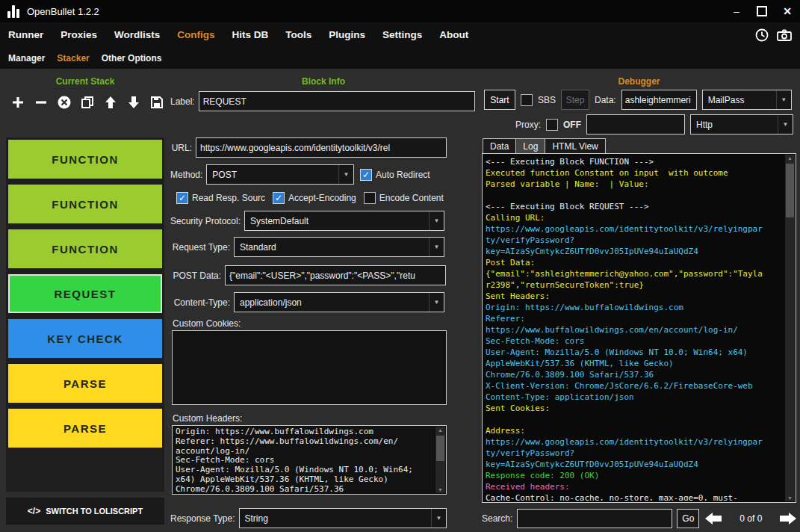 The height and width of the screenshot is (532, 800). Describe the element at coordinates (208, 418) in the screenshot. I see `custom-headers-label: Custom Headers:` at that location.